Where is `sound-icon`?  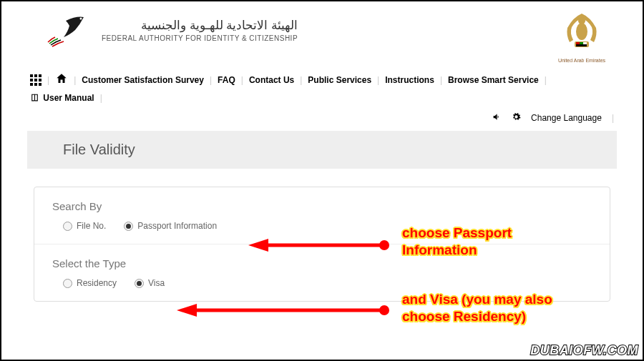 sound-icon is located at coordinates (497, 118).